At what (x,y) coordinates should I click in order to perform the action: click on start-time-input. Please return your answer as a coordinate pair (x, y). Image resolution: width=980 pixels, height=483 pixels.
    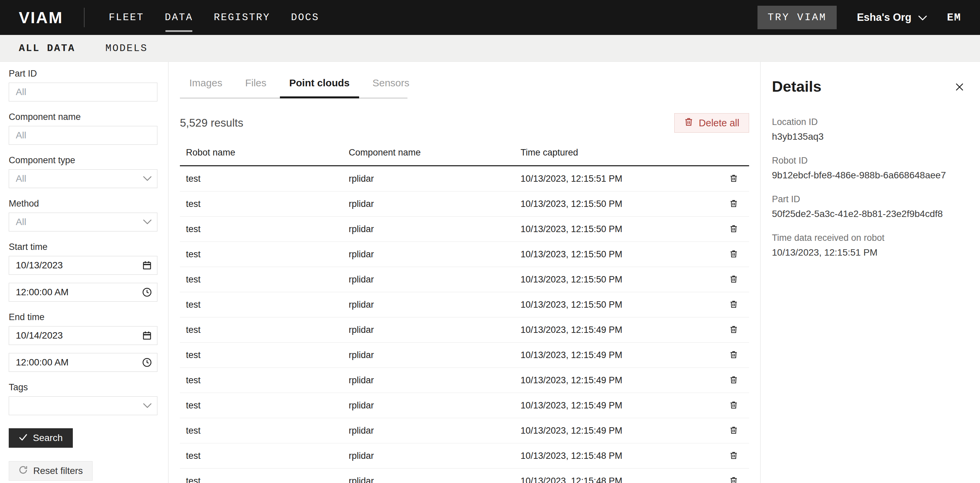
    Looking at the image, I should click on (83, 292).